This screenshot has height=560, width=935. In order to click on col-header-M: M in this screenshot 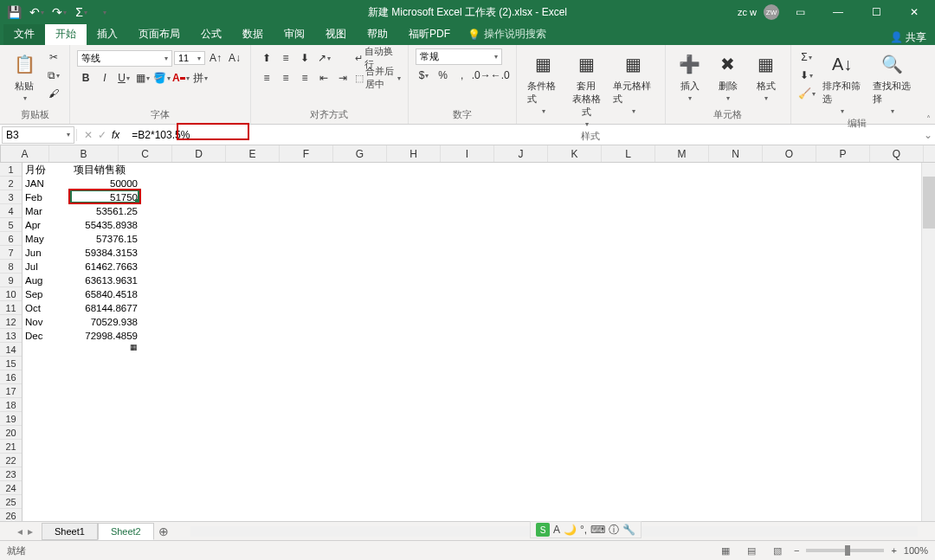, I will do `click(682, 154)`.